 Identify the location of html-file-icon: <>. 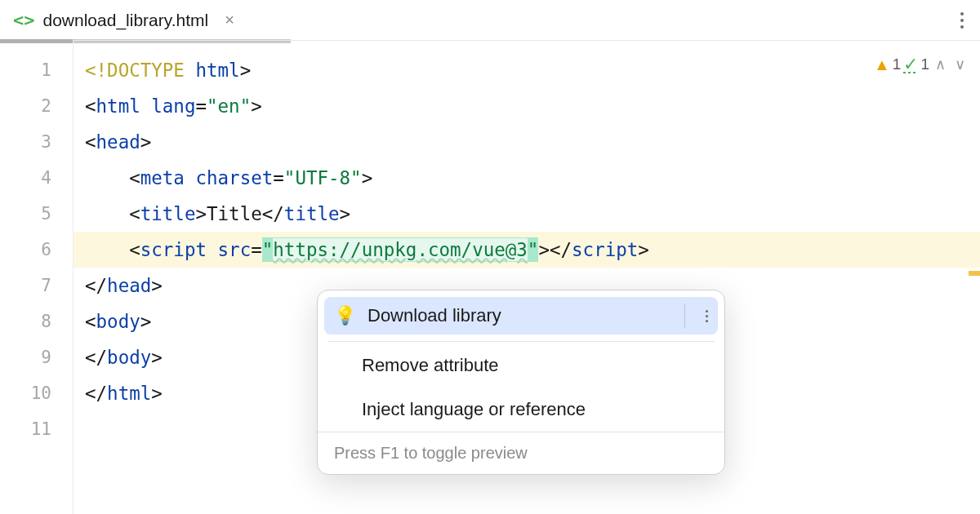
(24, 20).